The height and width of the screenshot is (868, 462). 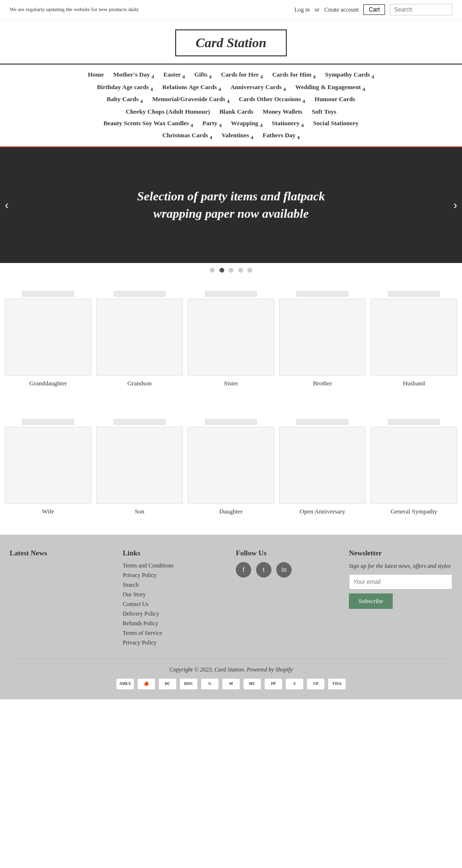 What do you see at coordinates (231, 88) in the screenshot?
I see `nav-row-2: Birthday Age cards 4 Relations Age Cards…` at bounding box center [231, 88].